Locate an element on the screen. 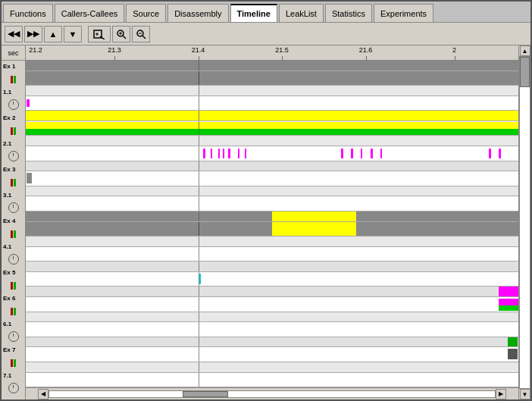  row-label-ex3: Ex 3 is located at coordinates (14, 177).